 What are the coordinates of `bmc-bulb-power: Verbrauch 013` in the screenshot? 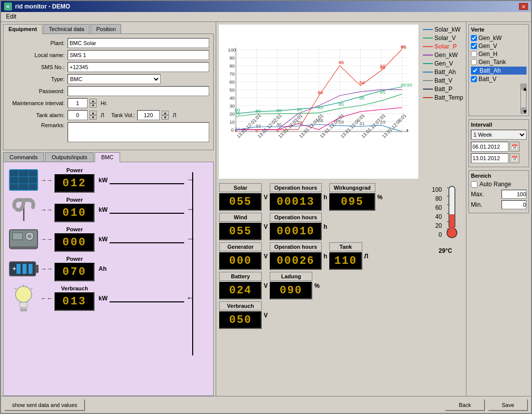 It's located at (75, 298).